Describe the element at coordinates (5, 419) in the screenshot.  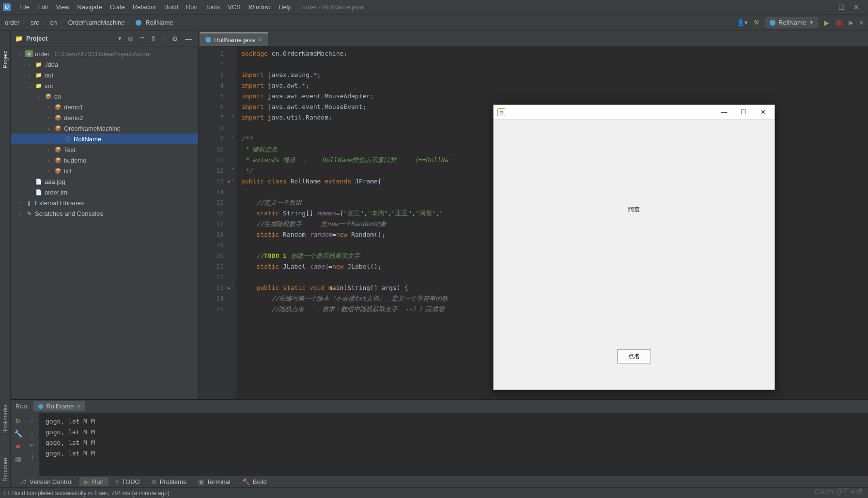
I see `tool-tab-bookmarks: Bookmarks` at that location.